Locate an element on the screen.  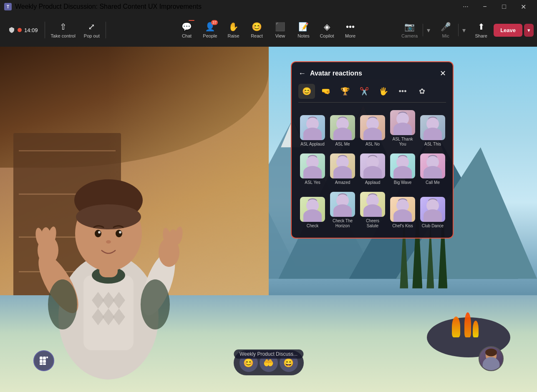
toolbar-item-mic: 🎤 Mic is located at coordinates (446, 30).